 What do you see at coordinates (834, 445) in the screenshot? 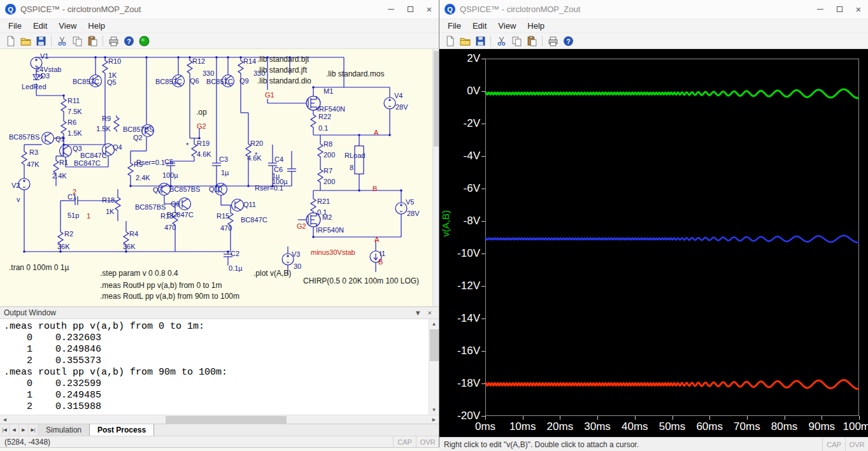
I see `cap-indicator: CAP` at bounding box center [834, 445].